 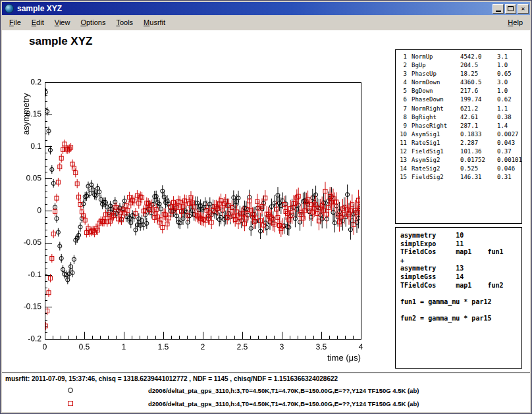 I want to click on menu-edit: Edit, so click(x=38, y=22).